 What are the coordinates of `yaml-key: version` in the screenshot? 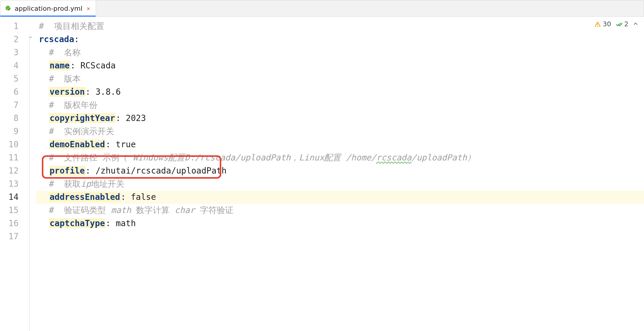 It's located at (67, 92).